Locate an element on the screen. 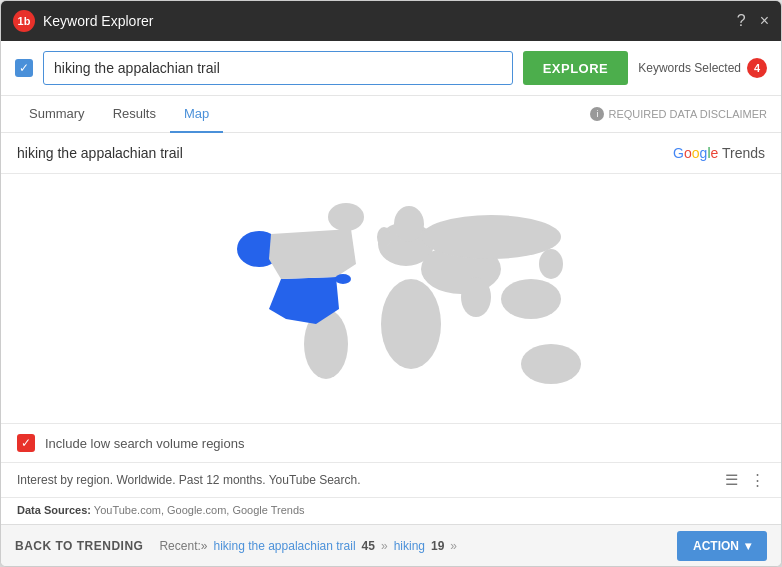  list-view-icon: ☰ is located at coordinates (732, 480).